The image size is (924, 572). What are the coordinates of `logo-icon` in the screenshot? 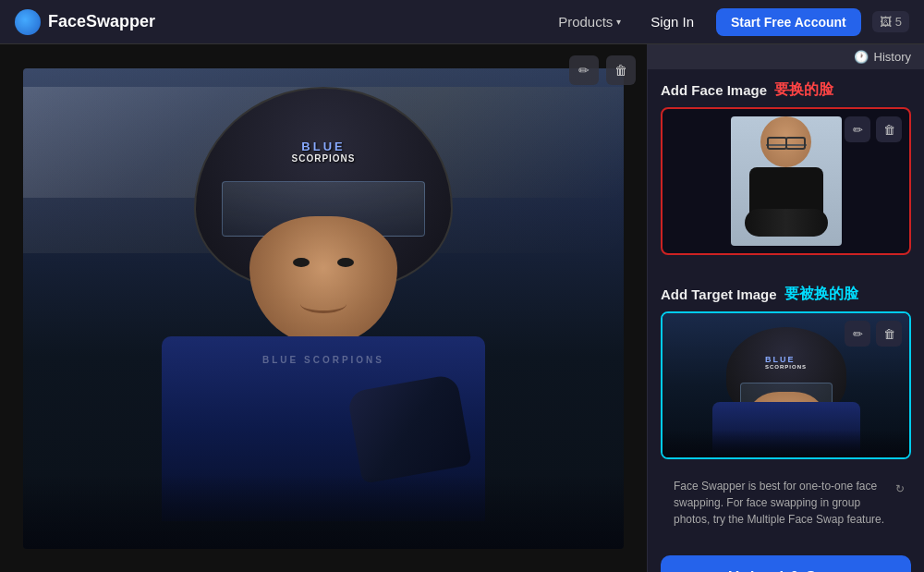 It's located at (28, 22).